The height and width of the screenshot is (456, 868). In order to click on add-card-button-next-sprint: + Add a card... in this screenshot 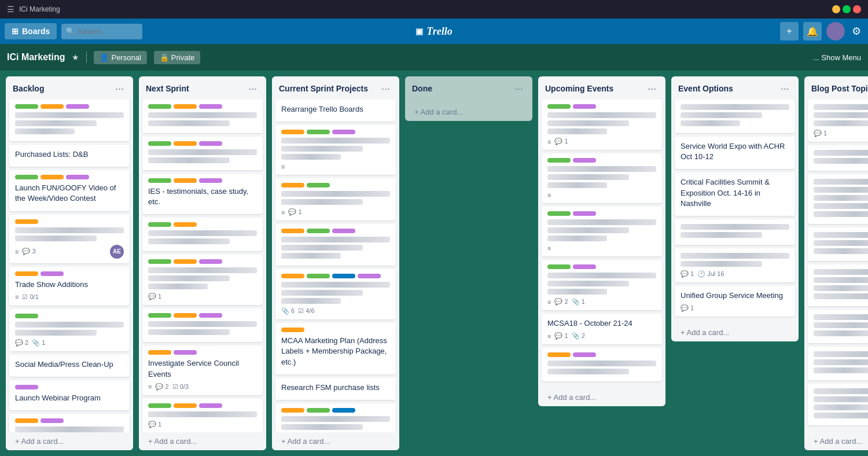, I will do `click(203, 441)`.